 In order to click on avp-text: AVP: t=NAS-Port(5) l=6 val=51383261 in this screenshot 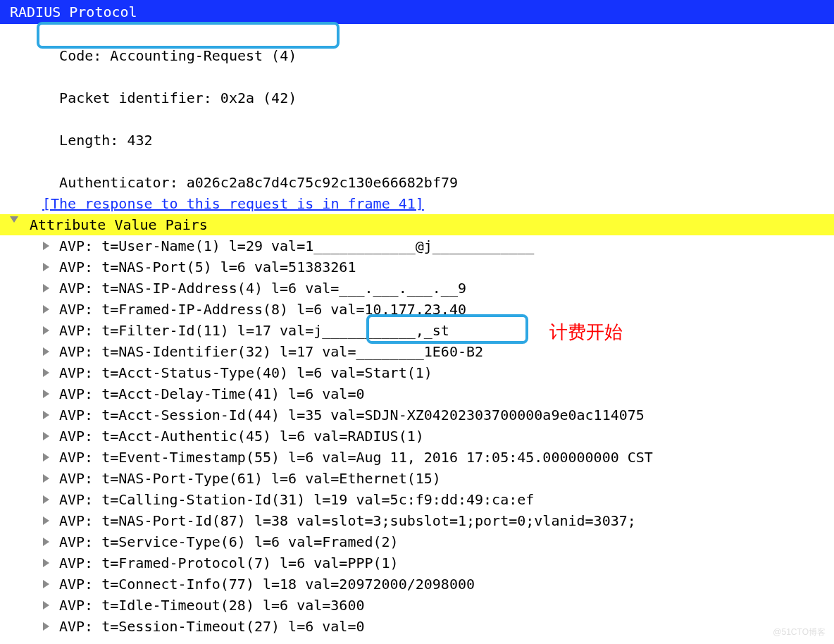, I will do `click(207, 267)`.